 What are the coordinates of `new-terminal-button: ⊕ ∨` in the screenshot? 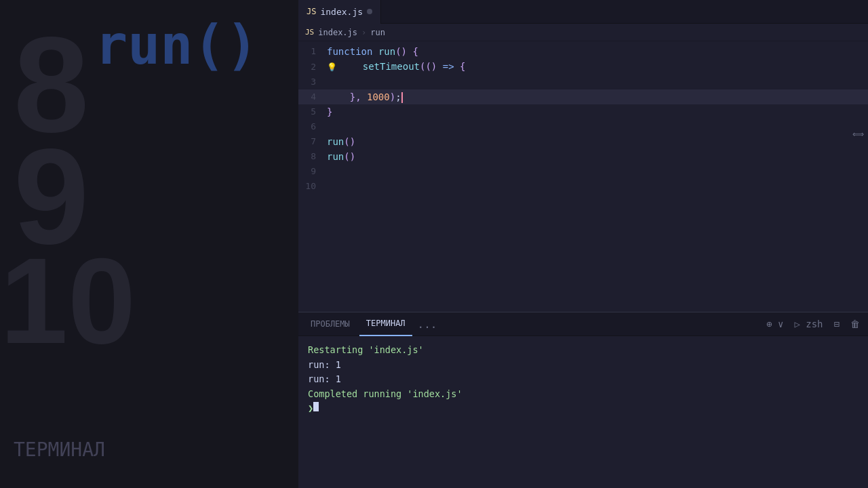 It's located at (774, 324).